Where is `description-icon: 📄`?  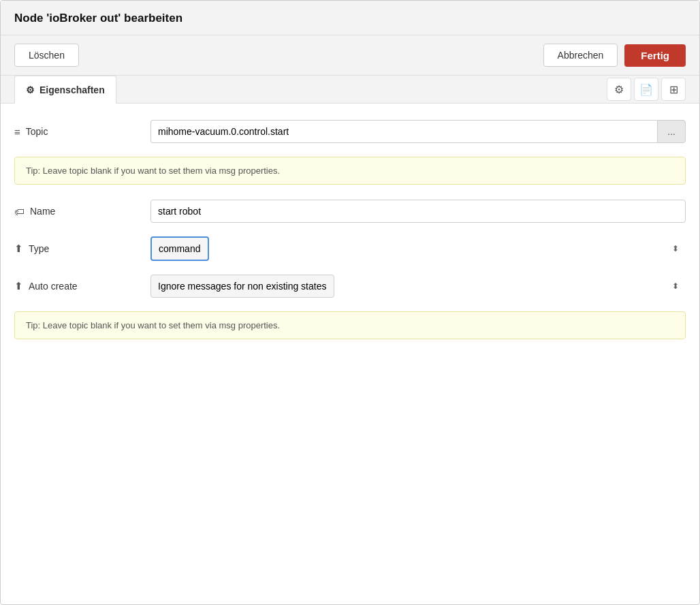
description-icon: 📄 is located at coordinates (646, 90).